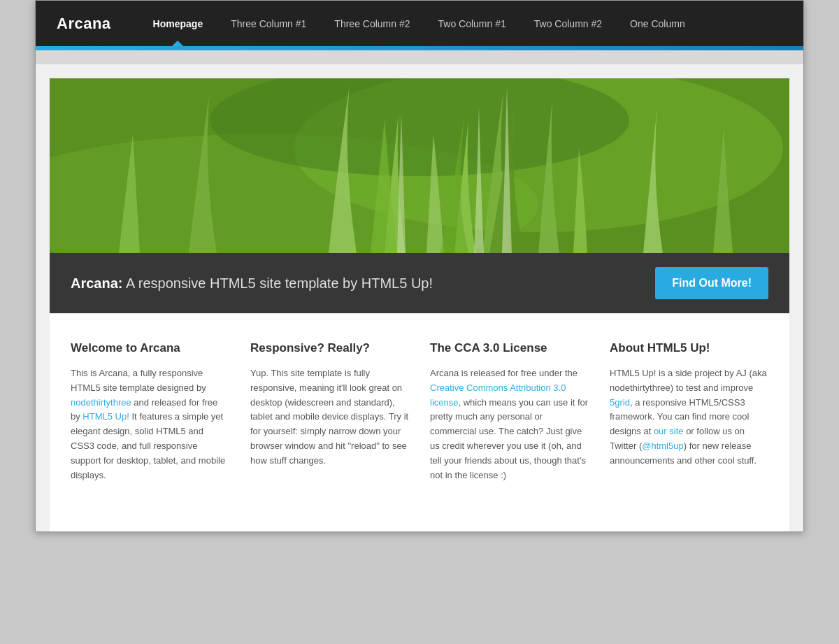 Image resolution: width=839 pixels, height=644 pixels. Describe the element at coordinates (568, 24) in the screenshot. I see `nav-item-two-col-2: Two Column #2` at that location.